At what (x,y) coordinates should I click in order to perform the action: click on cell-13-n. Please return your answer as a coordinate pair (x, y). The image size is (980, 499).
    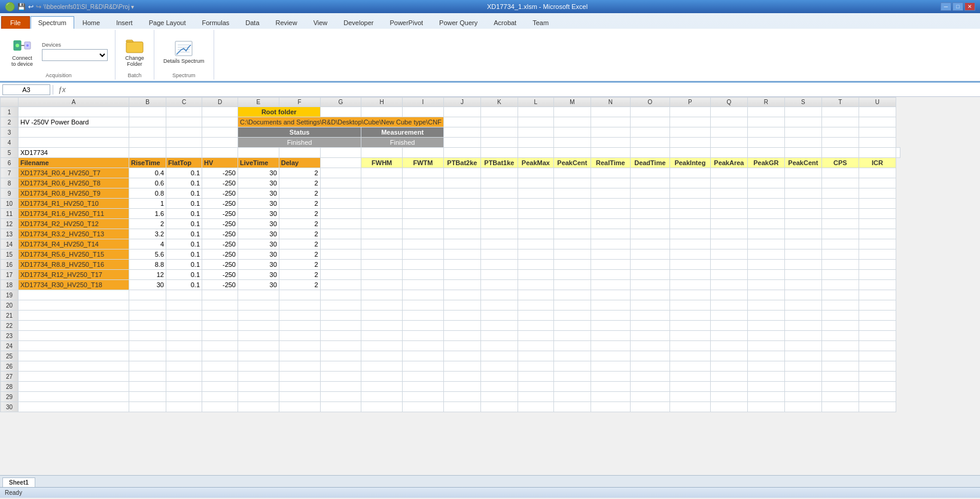
    Looking at the image, I should click on (610, 235).